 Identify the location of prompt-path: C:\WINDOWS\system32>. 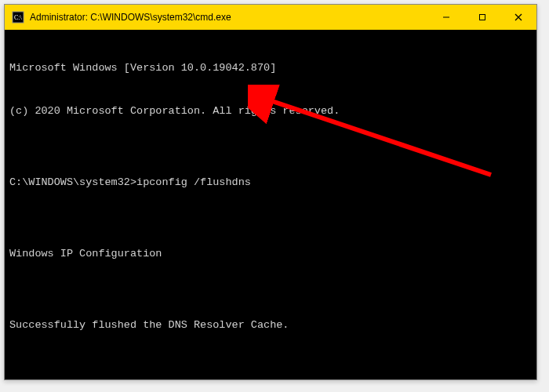
(73, 182).